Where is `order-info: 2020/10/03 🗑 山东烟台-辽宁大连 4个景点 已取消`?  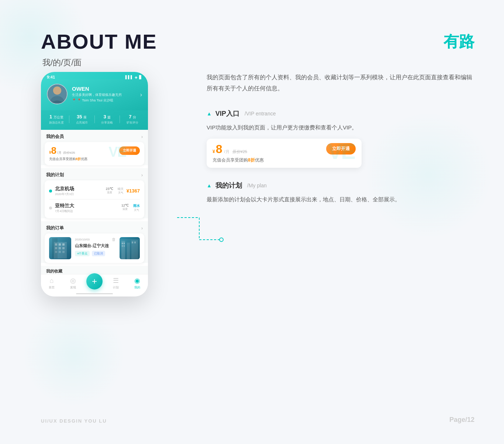
order-info: 2020/10/03 🗑 山东烟台-辽宁大连 4个景点 已取消 is located at coordinates (95, 248).